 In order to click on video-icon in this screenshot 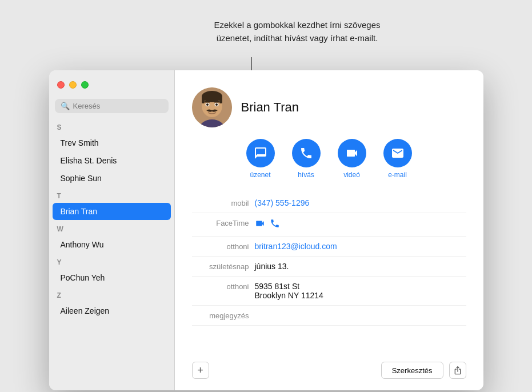, I will do `click(352, 153)`.